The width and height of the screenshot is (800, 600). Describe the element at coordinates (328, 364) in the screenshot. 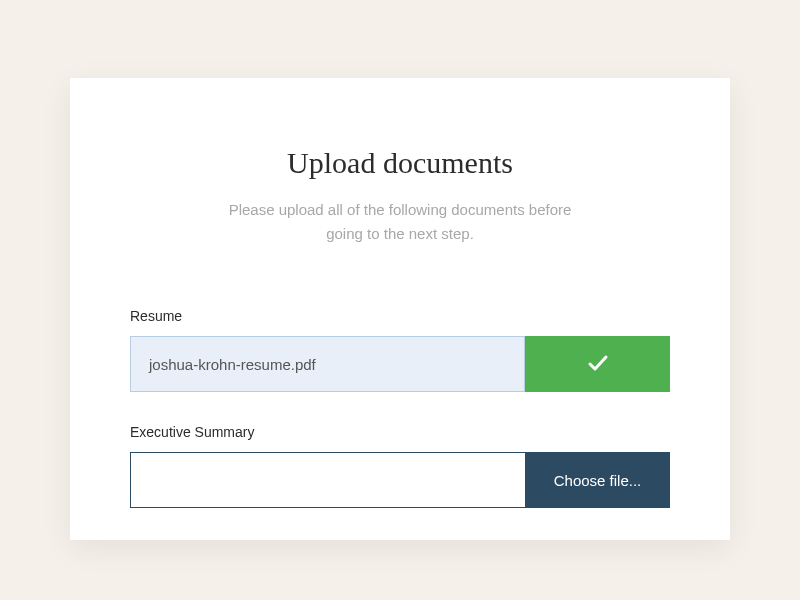

I see `file-input-resume: joshua-krohn-resume.pdf` at that location.